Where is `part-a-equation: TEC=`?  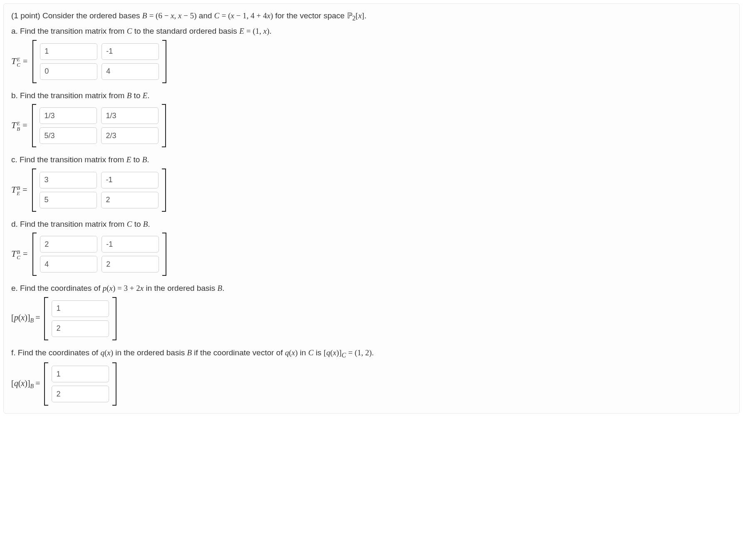 part-a-equation: TEC= is located at coordinates (372, 62).